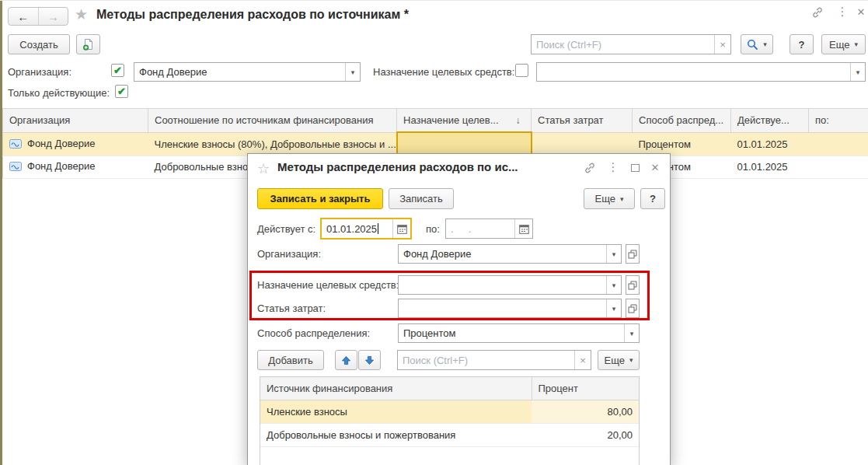 This screenshot has width=868, height=465. Describe the element at coordinates (693, 72) in the screenshot. I see `purpose-filter-value` at that location.